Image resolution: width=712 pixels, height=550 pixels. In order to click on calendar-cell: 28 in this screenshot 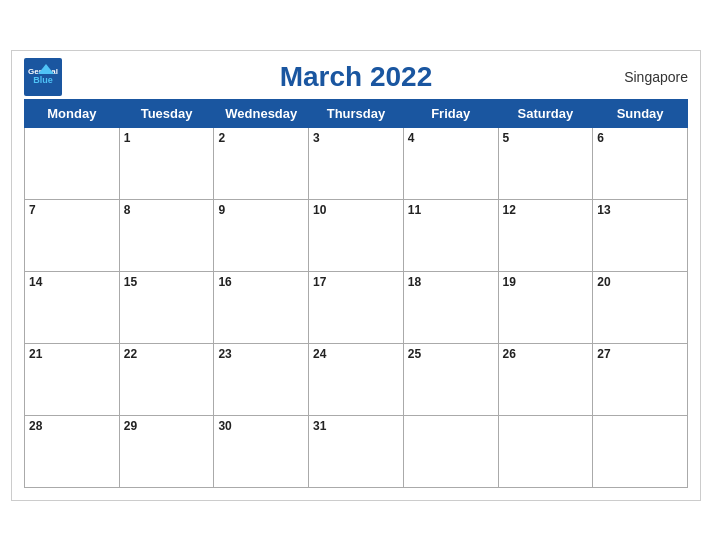, I will do `click(72, 451)`.